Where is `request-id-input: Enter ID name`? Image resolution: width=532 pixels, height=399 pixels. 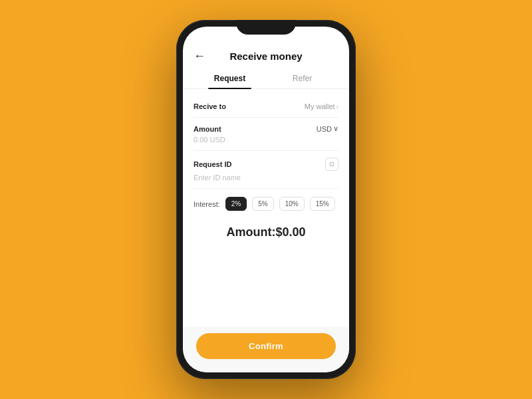 request-id-input: Enter ID name is located at coordinates (266, 178).